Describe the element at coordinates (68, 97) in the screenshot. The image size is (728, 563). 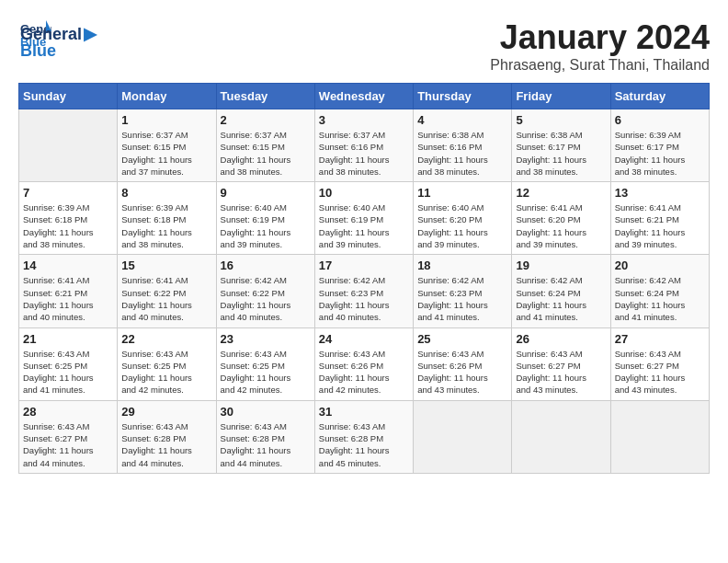
I see `weekday-header-sunday: Sunday` at that location.